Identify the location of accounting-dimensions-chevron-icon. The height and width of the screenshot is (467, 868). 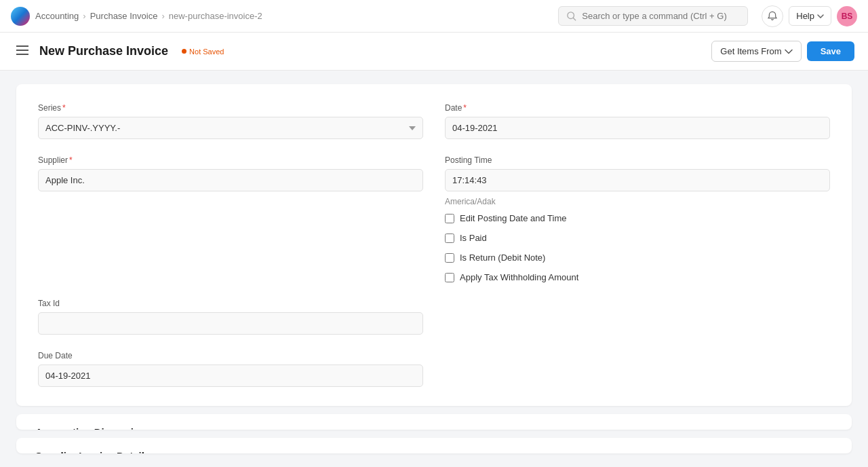
(165, 430).